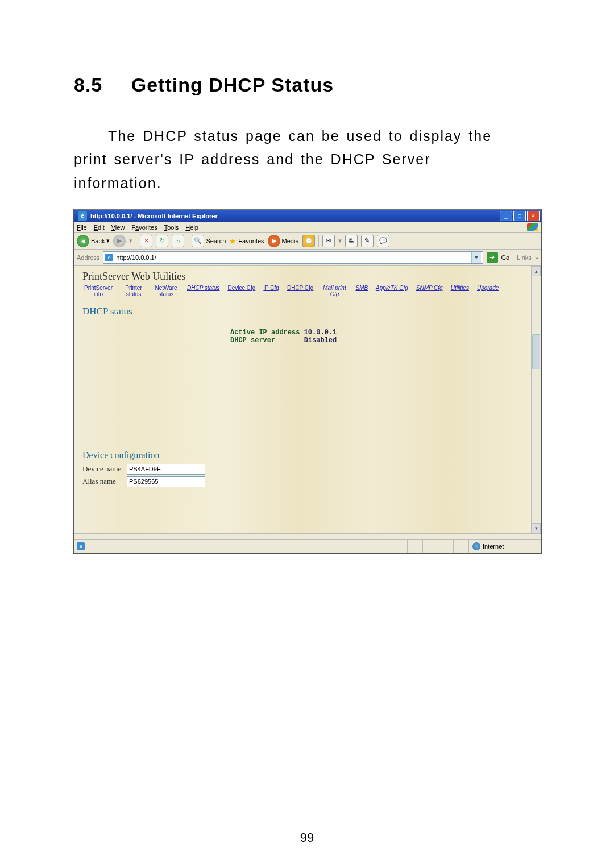 The height and width of the screenshot is (868, 614). Describe the element at coordinates (300, 291) in the screenshot. I see `nav-dhcp-cfg: DHCP Cfg` at that location.